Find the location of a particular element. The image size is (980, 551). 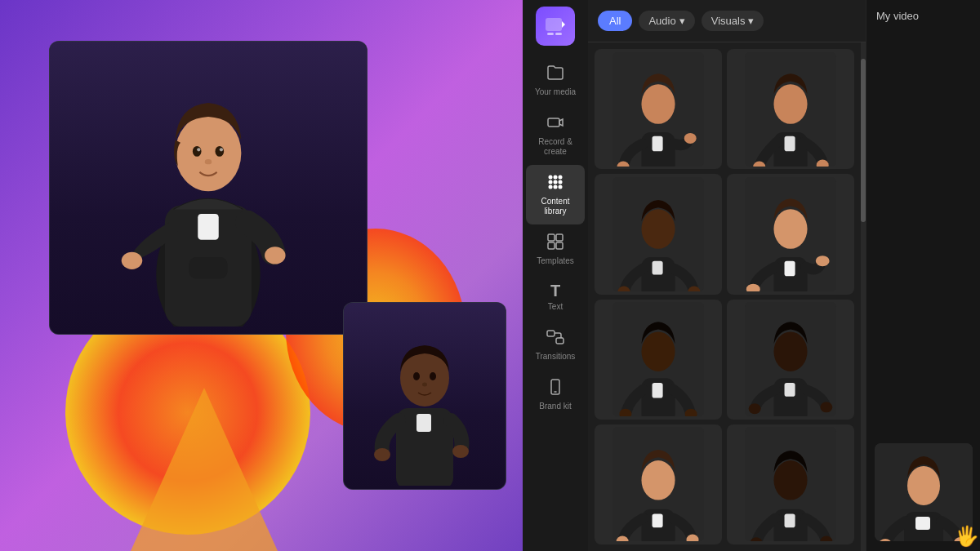

sidebar-item-templates: Templates is located at coordinates (555, 250).